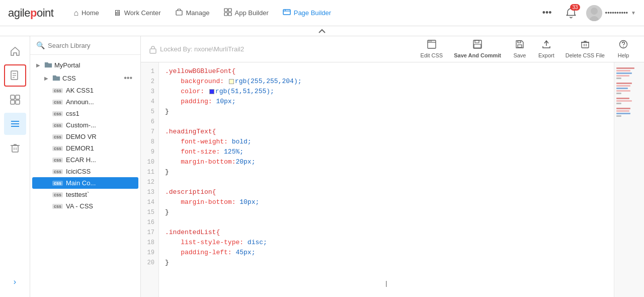 This screenshot has width=644, height=297. I want to click on user-chevron-icon: ▼, so click(633, 13).